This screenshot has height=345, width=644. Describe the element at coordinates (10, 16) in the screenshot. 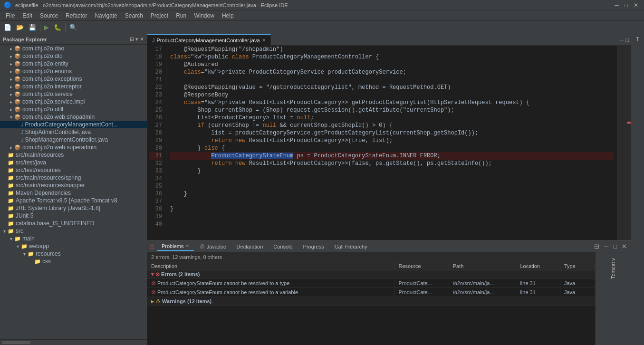

I see `menu-file: File` at that location.